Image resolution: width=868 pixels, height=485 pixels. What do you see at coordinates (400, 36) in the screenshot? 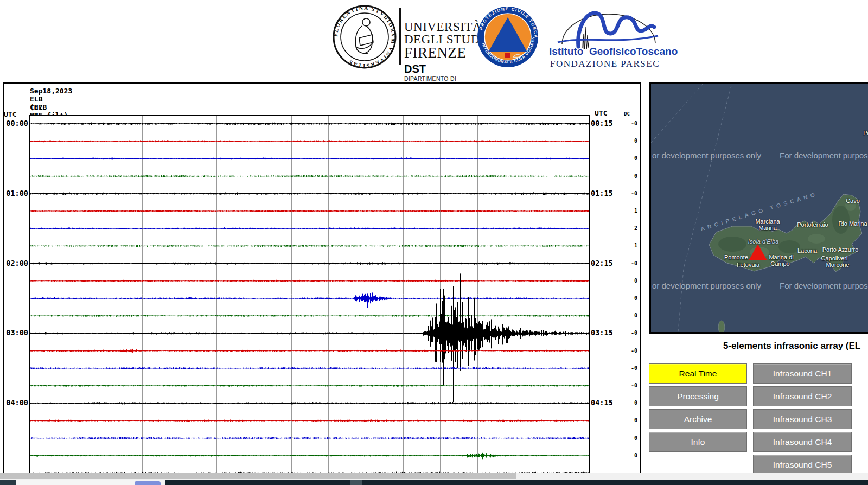
I see `logo-divider` at bounding box center [400, 36].